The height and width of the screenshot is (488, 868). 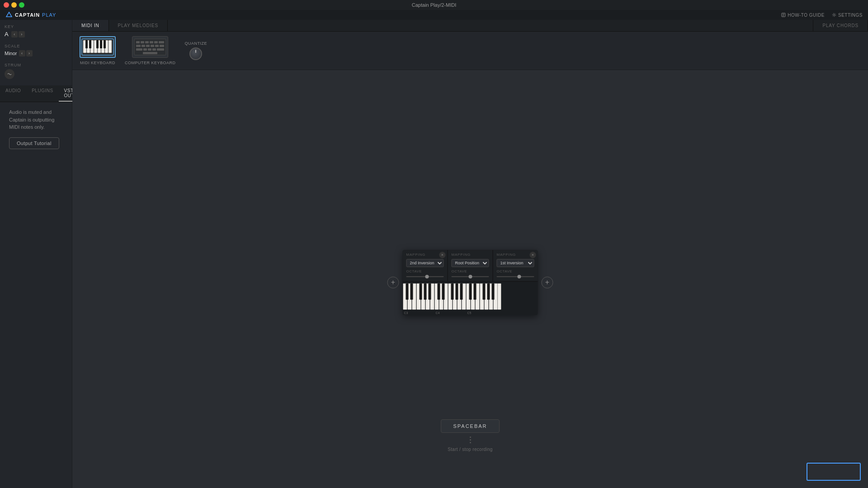 What do you see at coordinates (36, 50) in the screenshot?
I see `scale-section: SCALE Minor ‹ ›` at bounding box center [36, 50].